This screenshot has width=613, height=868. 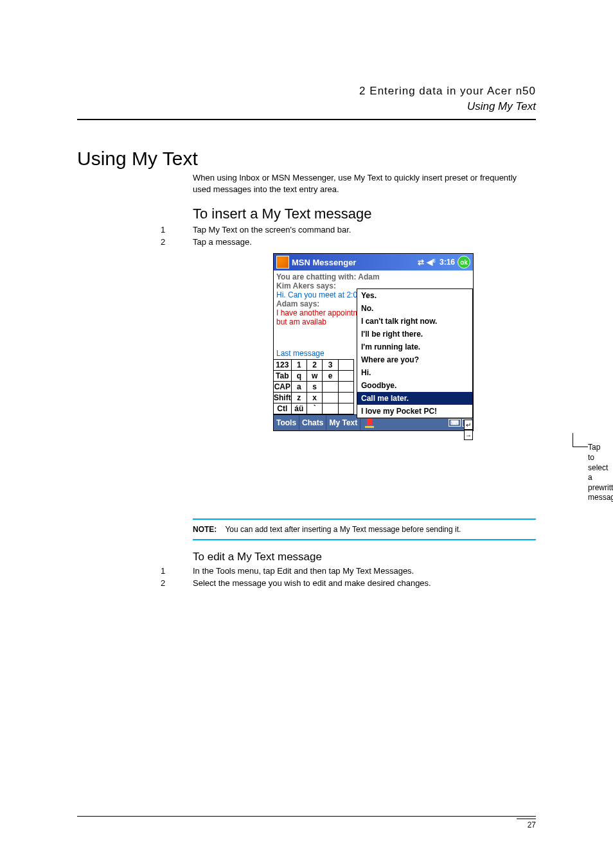 What do you see at coordinates (315, 409) in the screenshot?
I see `key: `` at bounding box center [315, 409].